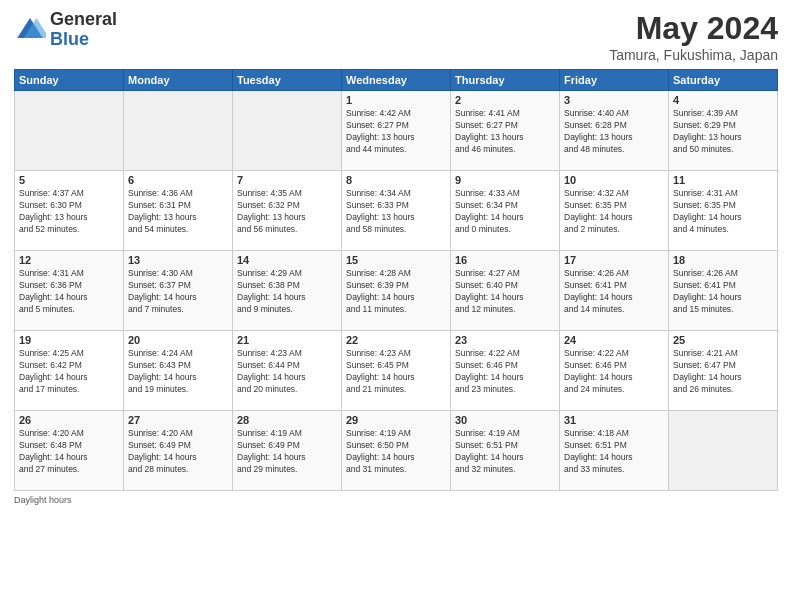  Describe the element at coordinates (723, 132) in the screenshot. I see `day-info: Sunrise: 4:39 AM Sunset: 6:29 PM Dayligh…` at that location.